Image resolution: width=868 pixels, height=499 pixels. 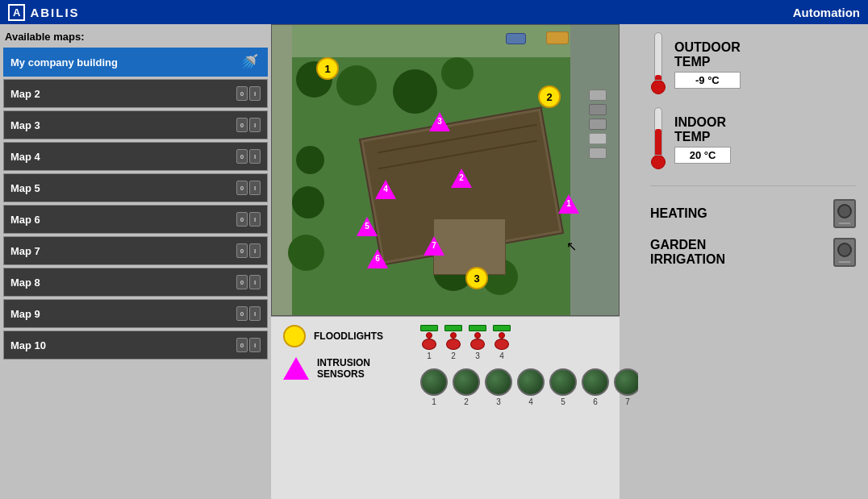 What do you see at coordinates (531, 387) in the screenshot?
I see `sensors-row: 1 2 3 4 5` at bounding box center [531, 387].